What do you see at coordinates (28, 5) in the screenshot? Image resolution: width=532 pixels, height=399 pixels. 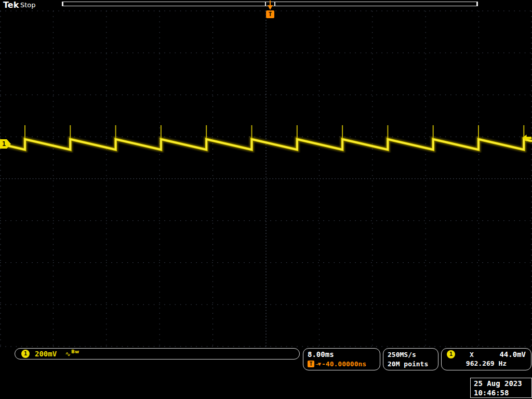 I see `acquisition-status: Stop` at bounding box center [28, 5].